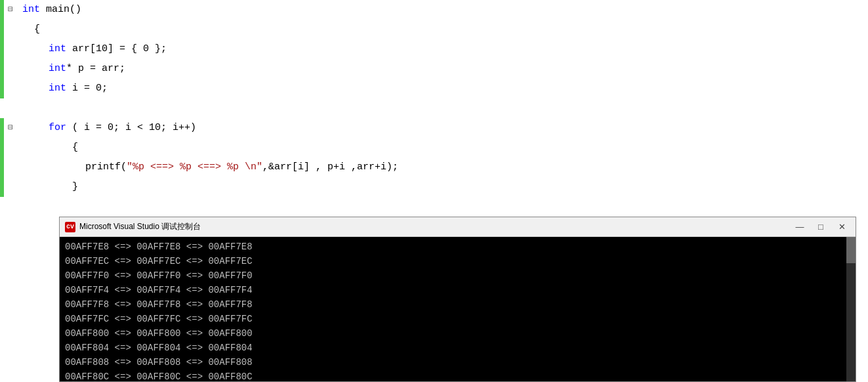  I want to click on line-content-1: int main(), so click(442, 10).